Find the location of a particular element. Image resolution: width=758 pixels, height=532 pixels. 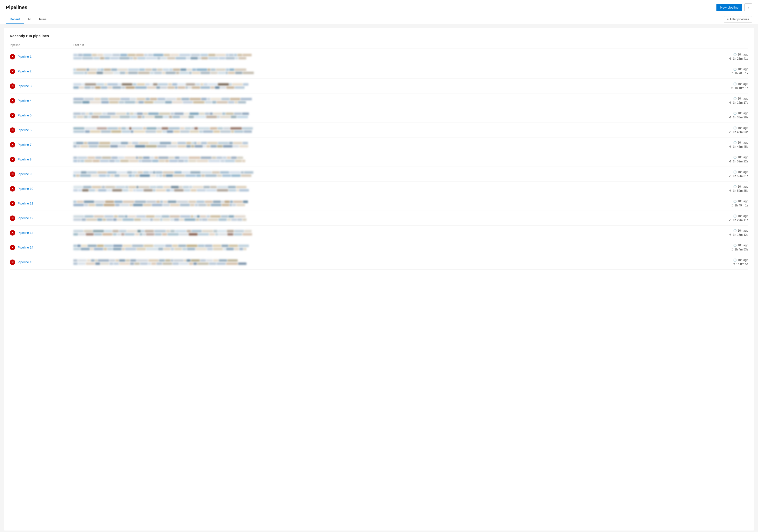

pipeline-name-link: Pipeline 9 is located at coordinates (24, 174).